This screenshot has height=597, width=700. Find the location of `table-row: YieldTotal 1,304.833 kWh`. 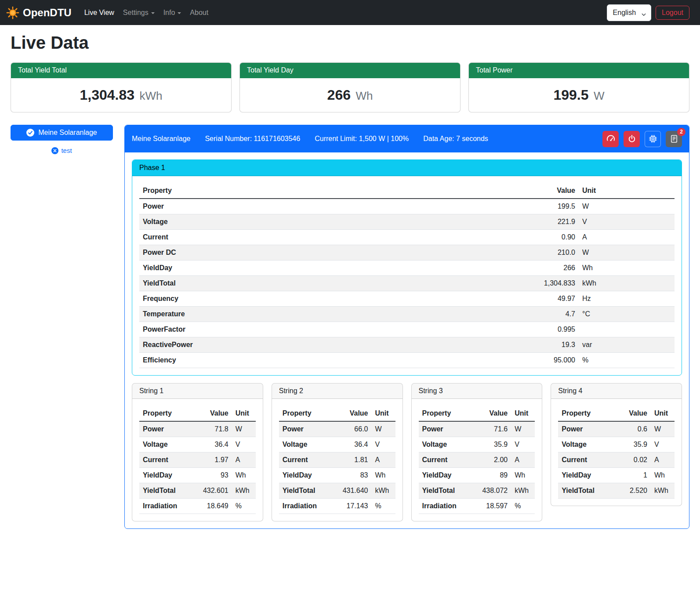

table-row: YieldTotal 1,304.833 kWh is located at coordinates (407, 284).